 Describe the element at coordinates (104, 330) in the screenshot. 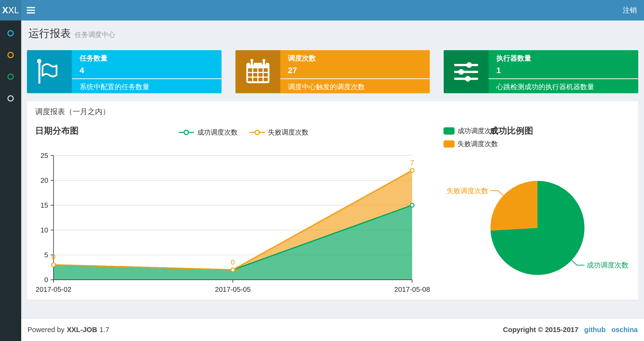

I see `product-version: 1.7` at that location.